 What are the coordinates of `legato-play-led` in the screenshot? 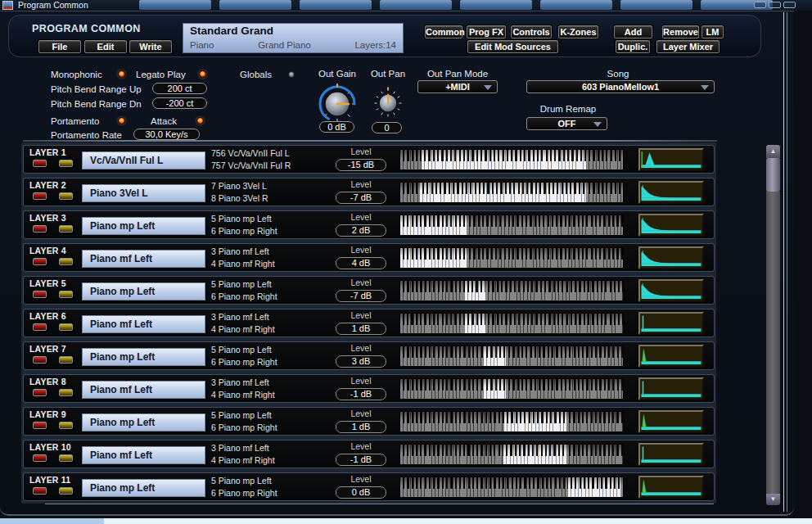 It's located at (203, 74).